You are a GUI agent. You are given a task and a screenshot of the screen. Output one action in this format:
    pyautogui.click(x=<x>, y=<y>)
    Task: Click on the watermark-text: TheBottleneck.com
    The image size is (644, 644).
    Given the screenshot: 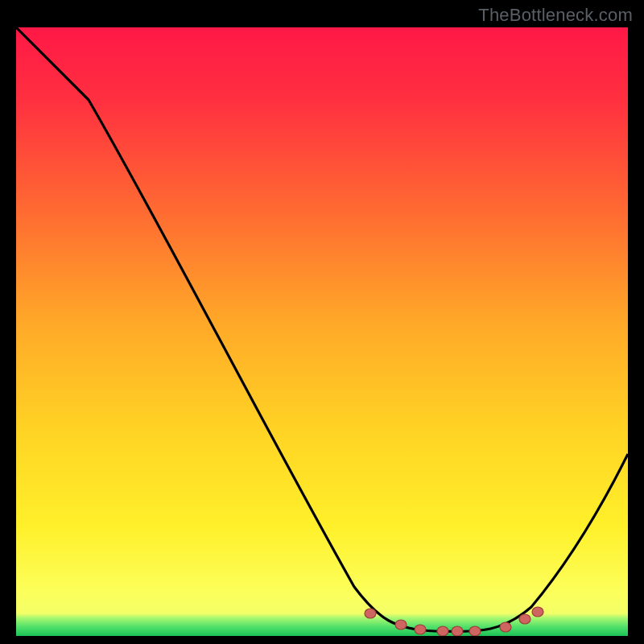 What is the action you would take?
    pyautogui.click(x=555, y=15)
    